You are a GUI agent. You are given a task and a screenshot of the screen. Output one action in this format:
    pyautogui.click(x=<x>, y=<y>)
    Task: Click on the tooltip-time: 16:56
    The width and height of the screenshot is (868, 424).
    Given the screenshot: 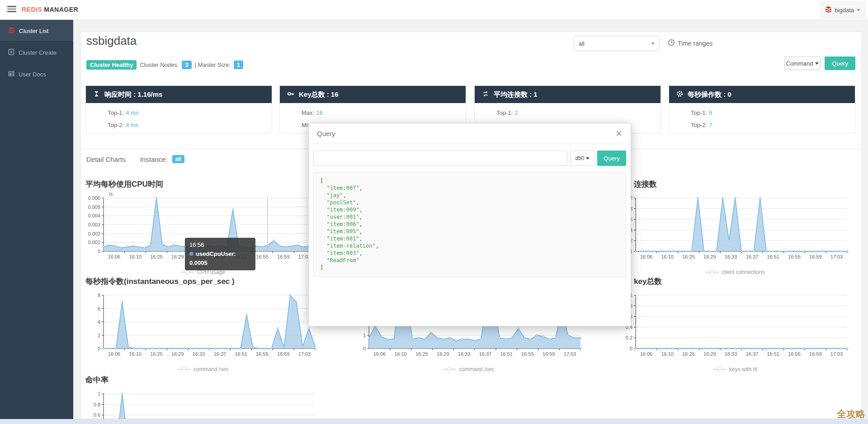 What is the action you would take?
    pyautogui.click(x=220, y=245)
    